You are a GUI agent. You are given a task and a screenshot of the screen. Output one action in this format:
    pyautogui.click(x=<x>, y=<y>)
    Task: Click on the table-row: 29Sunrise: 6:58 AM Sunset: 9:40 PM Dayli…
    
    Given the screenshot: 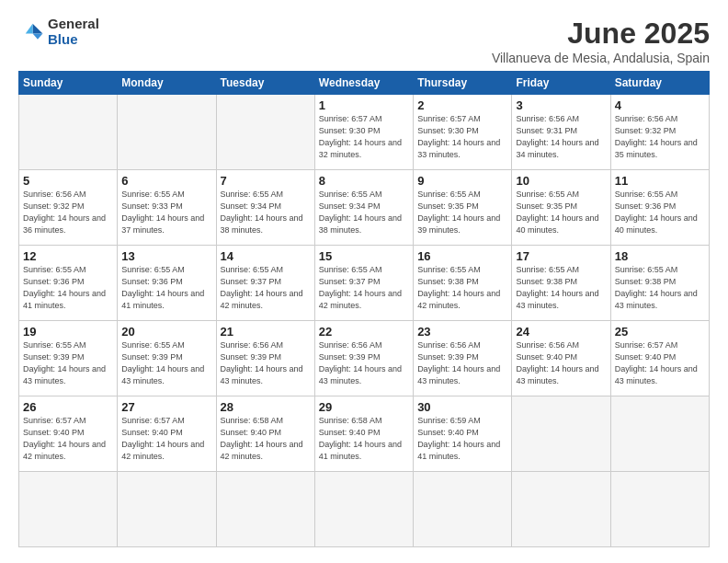 What is the action you would take?
    pyautogui.click(x=364, y=434)
    